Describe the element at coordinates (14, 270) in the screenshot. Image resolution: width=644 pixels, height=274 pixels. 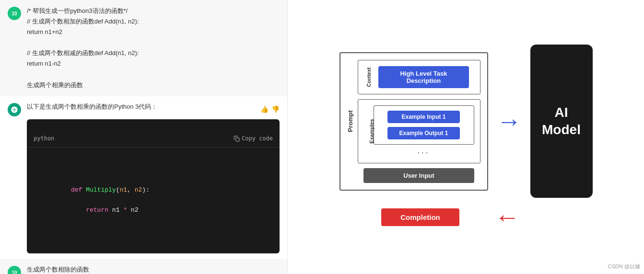
I see `avatar-user-2: 10` at that location.